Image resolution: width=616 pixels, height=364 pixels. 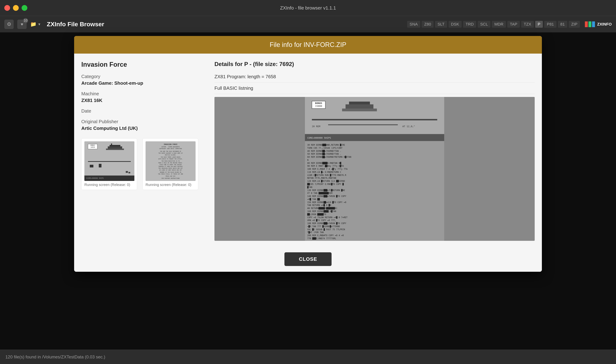 What do you see at coordinates (327, 202) in the screenshot?
I see `svg-text:150 REM EERND██=4)0 █TO COPY =: 150 REM EERND██=4)0 █TO COPY =0` at bounding box center [327, 202].